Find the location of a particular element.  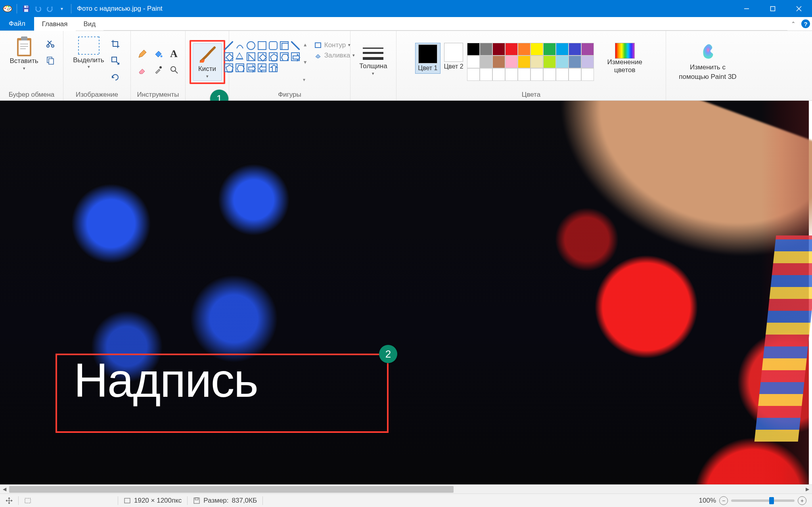

fill-tool is located at coordinates (158, 54).